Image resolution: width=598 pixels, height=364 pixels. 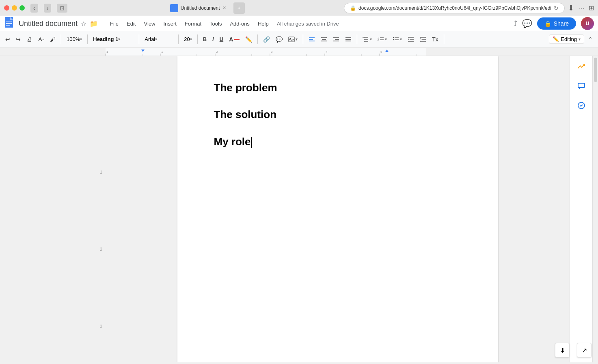 What do you see at coordinates (338, 88) in the screenshot?
I see `heading-1: The problem` at bounding box center [338, 88].